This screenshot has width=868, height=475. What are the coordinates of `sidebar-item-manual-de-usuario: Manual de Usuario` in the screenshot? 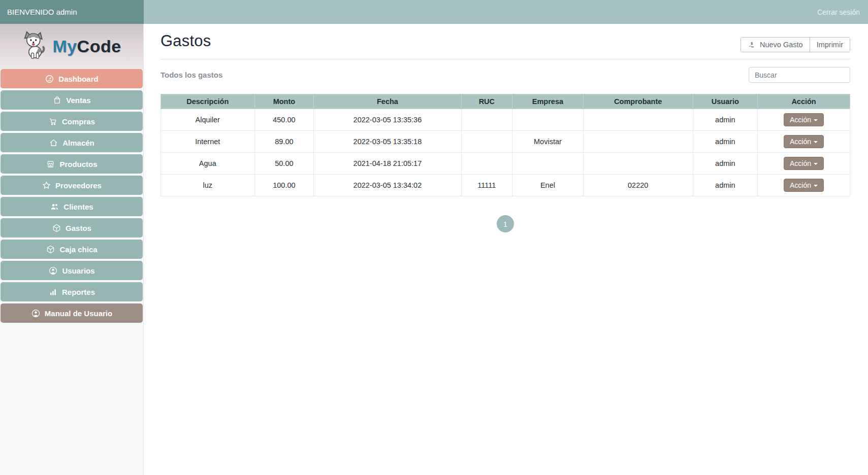 It's located at (72, 313).